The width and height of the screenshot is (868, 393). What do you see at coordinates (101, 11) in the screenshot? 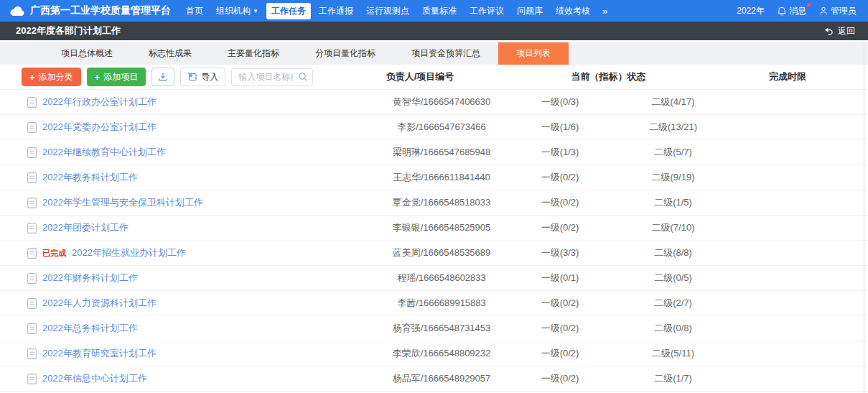
I see `brand-title: 广西第一工业学校质量管理平台` at bounding box center [101, 11].